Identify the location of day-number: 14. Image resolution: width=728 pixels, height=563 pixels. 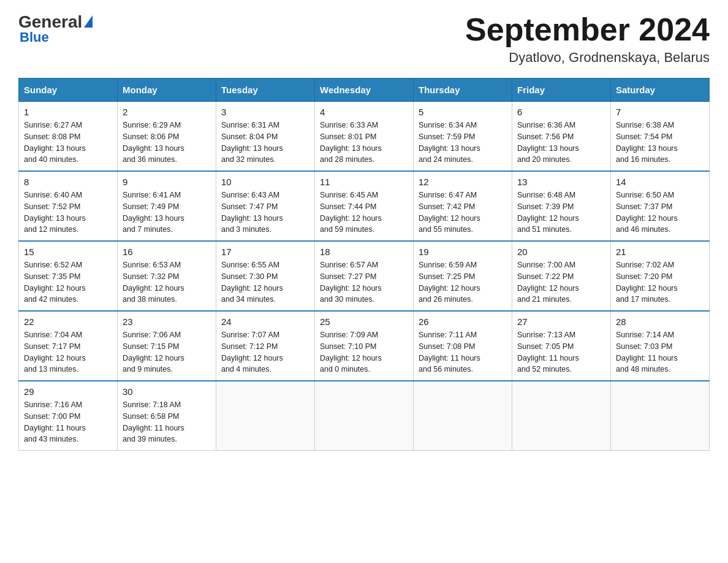
(660, 182).